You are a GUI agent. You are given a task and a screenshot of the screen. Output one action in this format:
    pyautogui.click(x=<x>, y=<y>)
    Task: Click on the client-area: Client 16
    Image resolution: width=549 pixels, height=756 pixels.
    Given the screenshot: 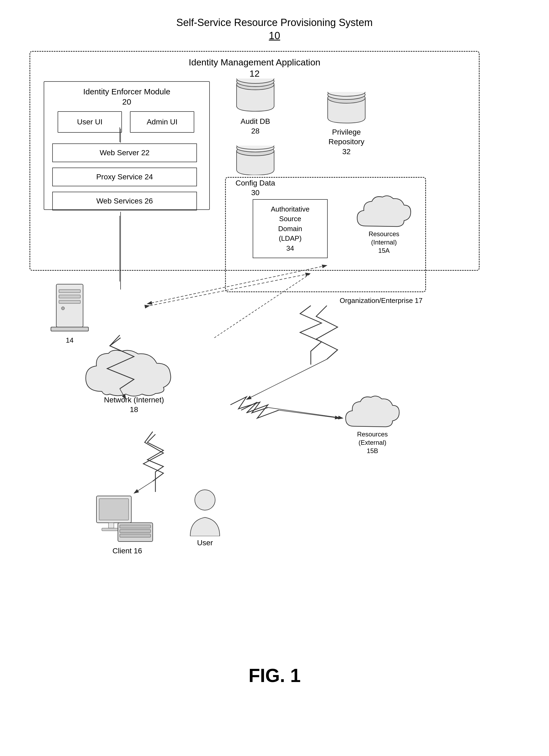 What is the action you would take?
    pyautogui.click(x=127, y=523)
    